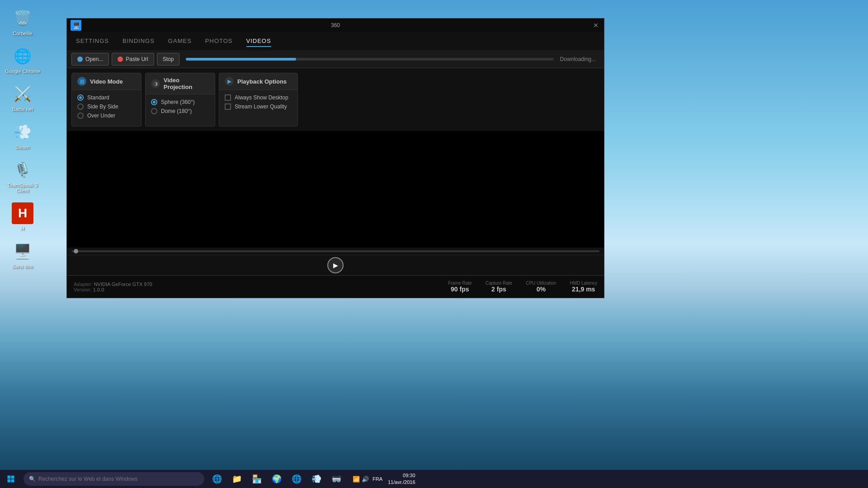  Describe the element at coordinates (76, 25) in the screenshot. I see `window-logo-icon: 🖥️` at that location.